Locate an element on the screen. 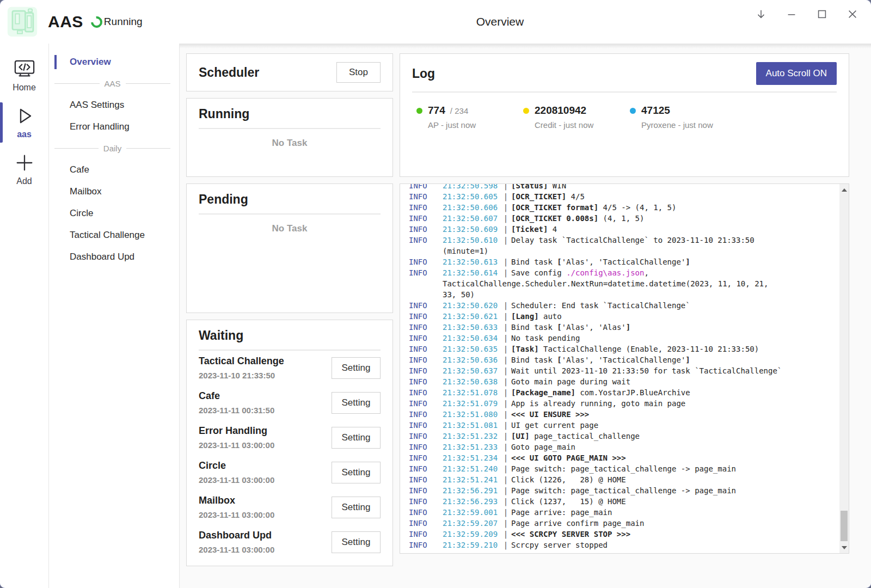  log-timestamp: 21:32:59.210 is located at coordinates (471, 545).